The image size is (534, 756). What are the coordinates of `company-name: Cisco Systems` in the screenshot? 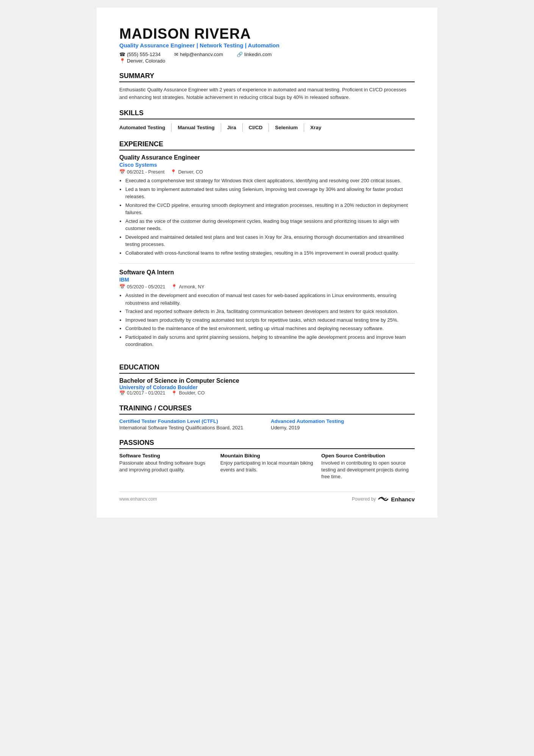 It's located at (267, 165).